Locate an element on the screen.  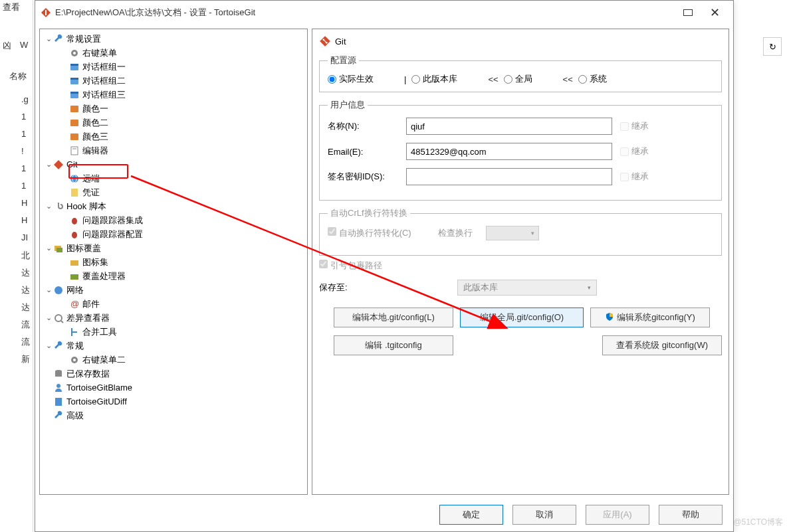
row-8: JI is located at coordinates (25, 238).